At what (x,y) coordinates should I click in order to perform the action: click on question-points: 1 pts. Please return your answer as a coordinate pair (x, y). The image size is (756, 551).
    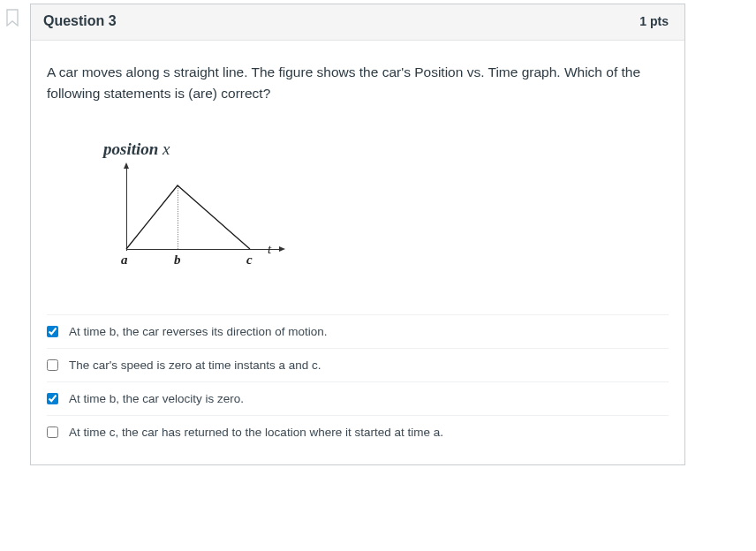
    Looking at the image, I should click on (654, 21).